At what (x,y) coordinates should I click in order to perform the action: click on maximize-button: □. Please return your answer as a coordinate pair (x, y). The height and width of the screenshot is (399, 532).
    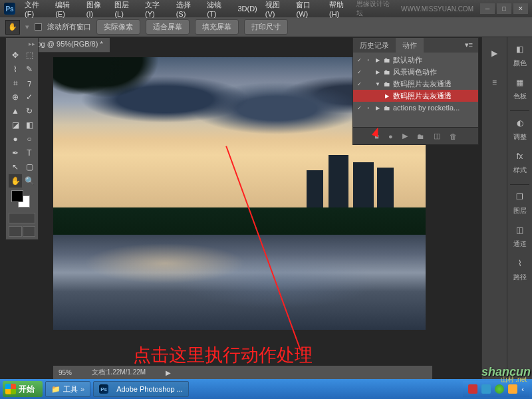
    Looking at the image, I should click on (504, 9).